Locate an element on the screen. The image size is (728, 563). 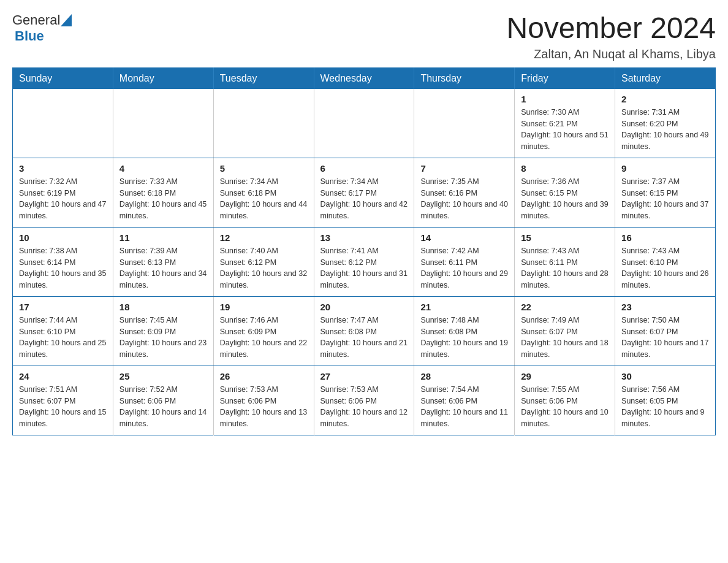
day-number: 14 is located at coordinates (464, 238).